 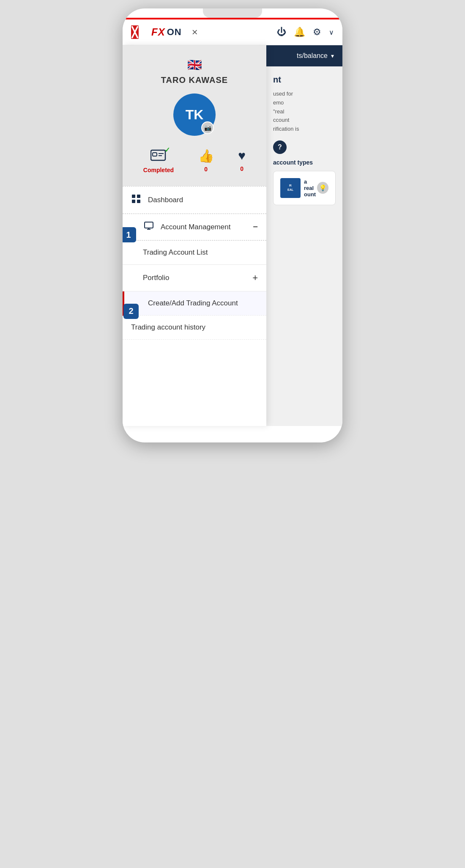 I want to click on sidebar-item-dashboard: Dashboard, so click(x=194, y=200).